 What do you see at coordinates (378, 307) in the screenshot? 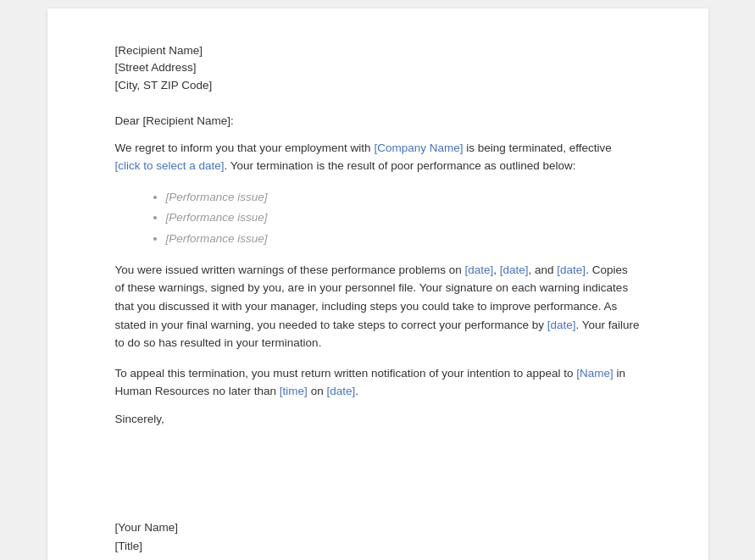
I see `paragraph-warnings: You were issued written warnings of thes…` at bounding box center [378, 307].